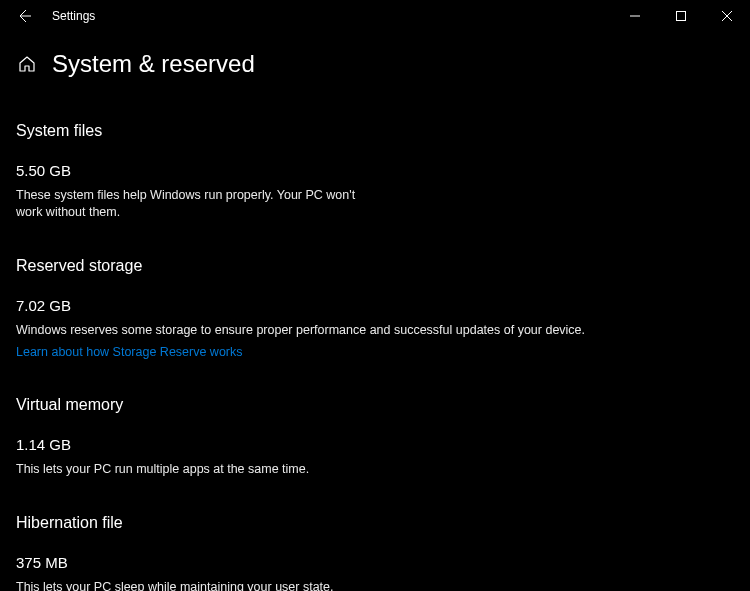 The image size is (750, 591). Describe the element at coordinates (375, 266) in the screenshot. I see `section-heading: Reserved storage` at that location.